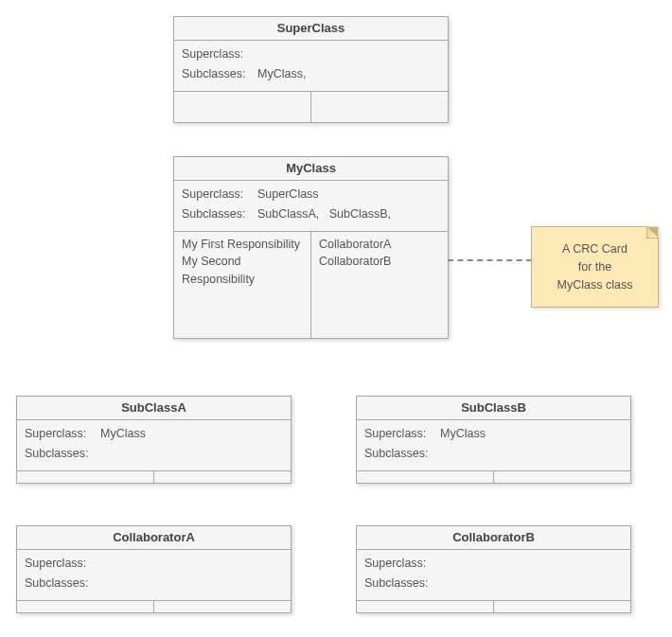 The width and height of the screenshot is (672, 637). What do you see at coordinates (594, 250) in the screenshot?
I see `note-line: A CRC Card` at bounding box center [594, 250].